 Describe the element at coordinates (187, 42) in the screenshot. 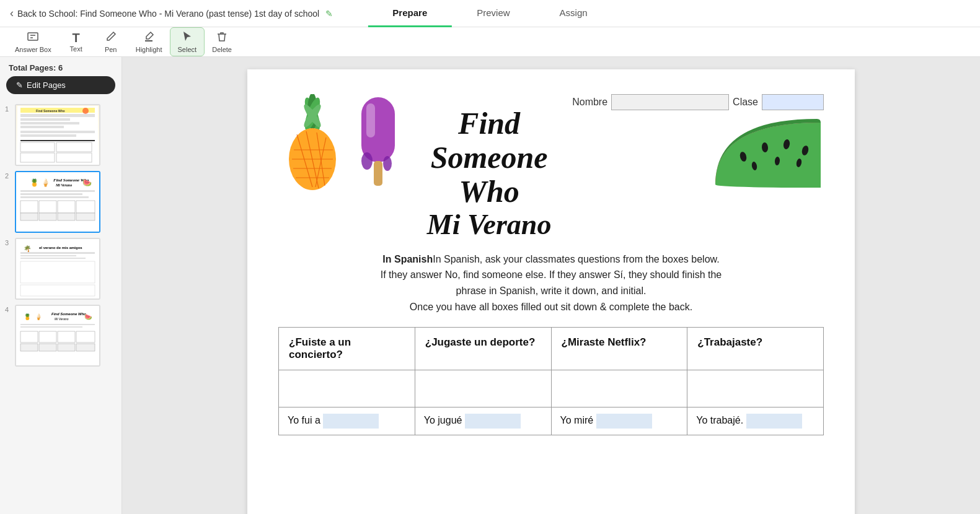

I see `select-tool: Select` at that location.